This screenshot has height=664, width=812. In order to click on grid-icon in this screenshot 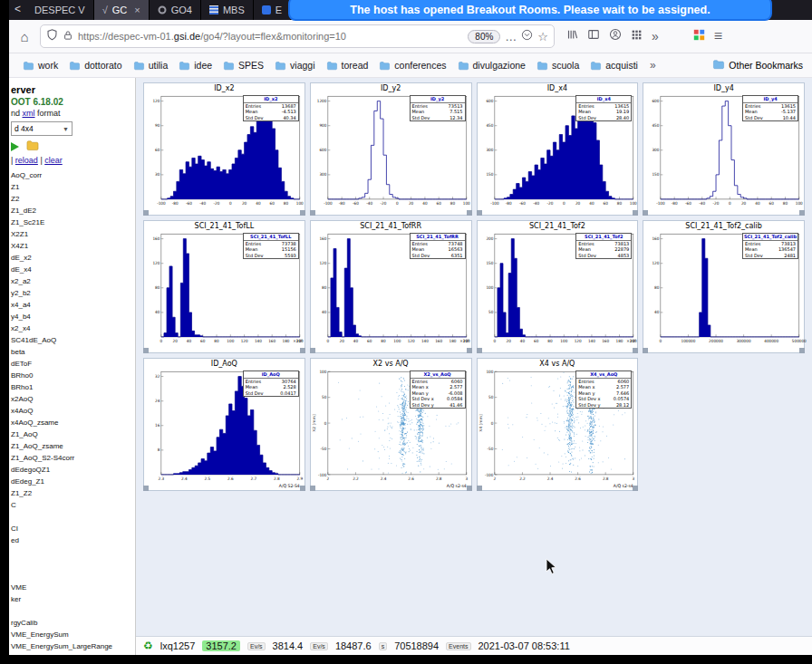, I will do `click(636, 36)`.